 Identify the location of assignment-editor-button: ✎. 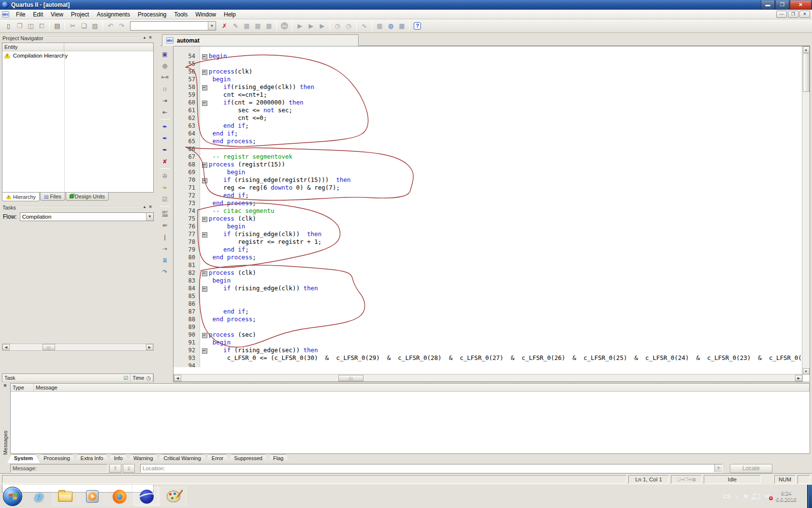
(236, 26).